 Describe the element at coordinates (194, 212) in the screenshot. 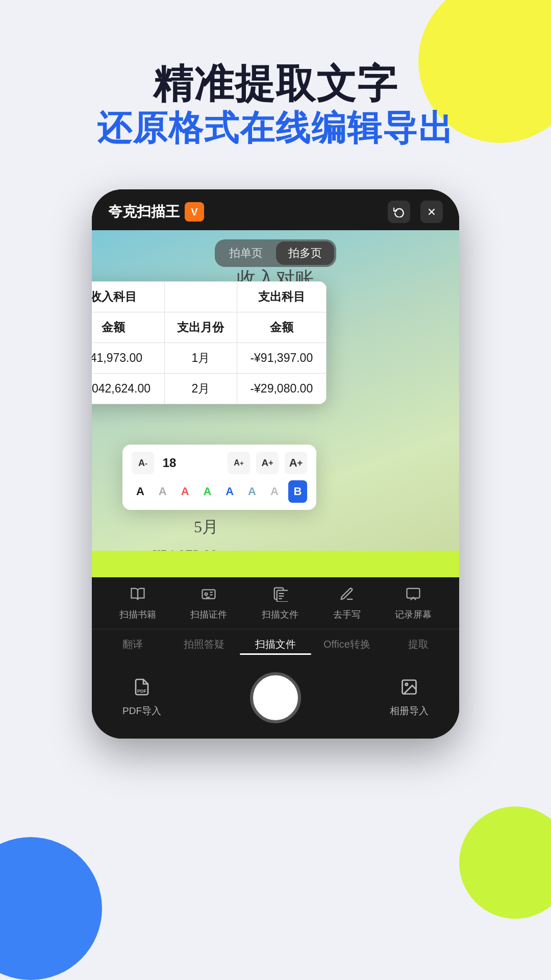

I see `app-logo-badge: V` at that location.